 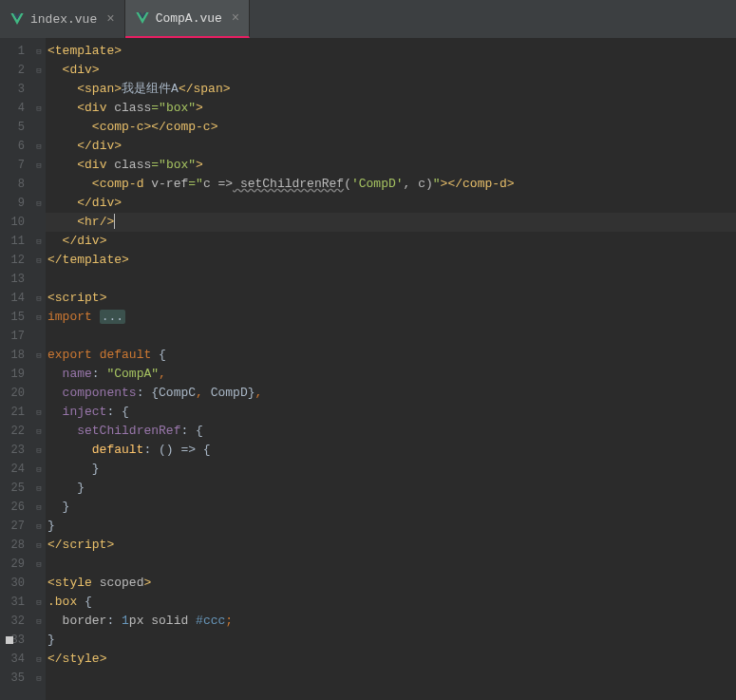 What do you see at coordinates (12, 659) in the screenshot?
I see `line-number: 34` at bounding box center [12, 659].